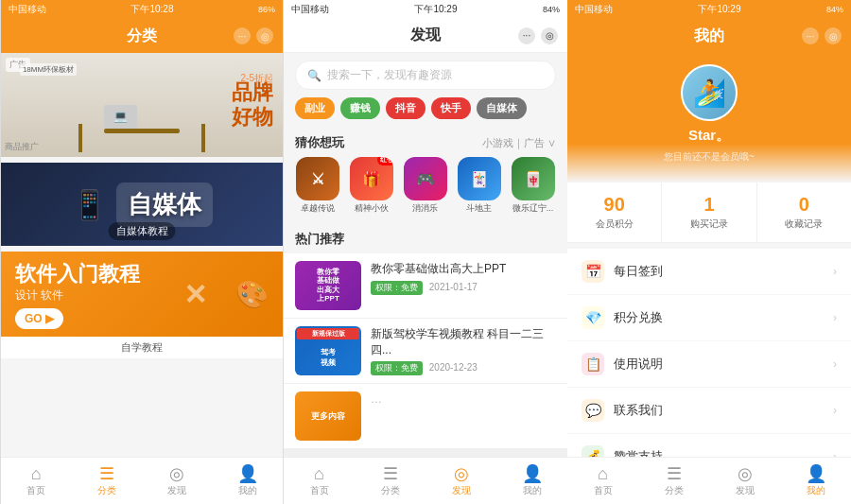 The height and width of the screenshot is (504, 851). What do you see at coordinates (397, 287) in the screenshot?
I see `rec-badge-ppt: 权限：免费` at bounding box center [397, 287].